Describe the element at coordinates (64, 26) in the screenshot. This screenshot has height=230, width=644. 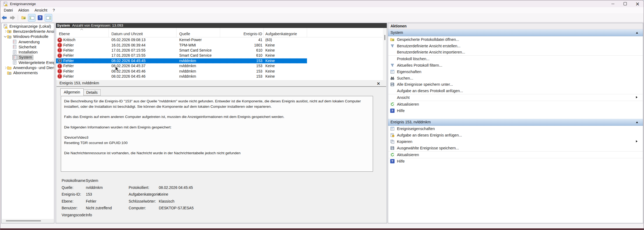
I see `log-title: System` at that location.